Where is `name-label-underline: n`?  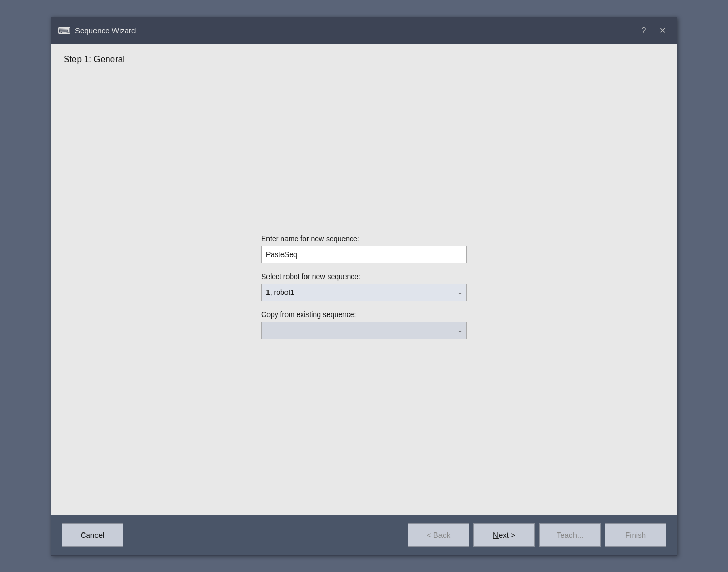 name-label-underline: n is located at coordinates (282, 239).